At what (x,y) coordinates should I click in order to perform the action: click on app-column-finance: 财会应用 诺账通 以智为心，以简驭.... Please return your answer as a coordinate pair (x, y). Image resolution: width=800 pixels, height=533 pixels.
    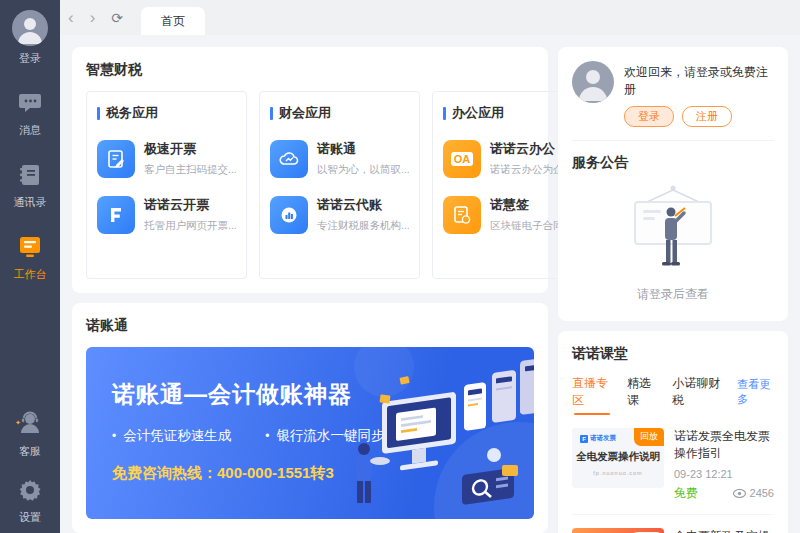
    Looking at the image, I should click on (340, 185).